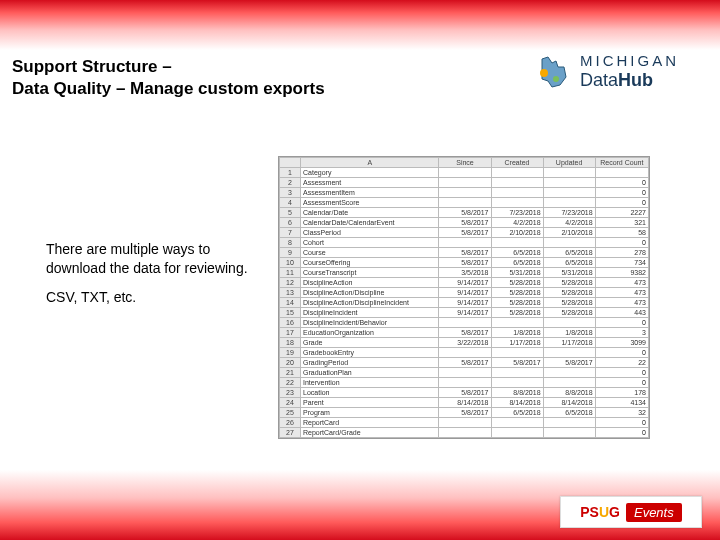 The width and height of the screenshot is (720, 540). What do you see at coordinates (464, 293) in the screenshot?
I see `table-row: 13DisciplineAction/Discipline9/14/20175/…` at bounding box center [464, 293].